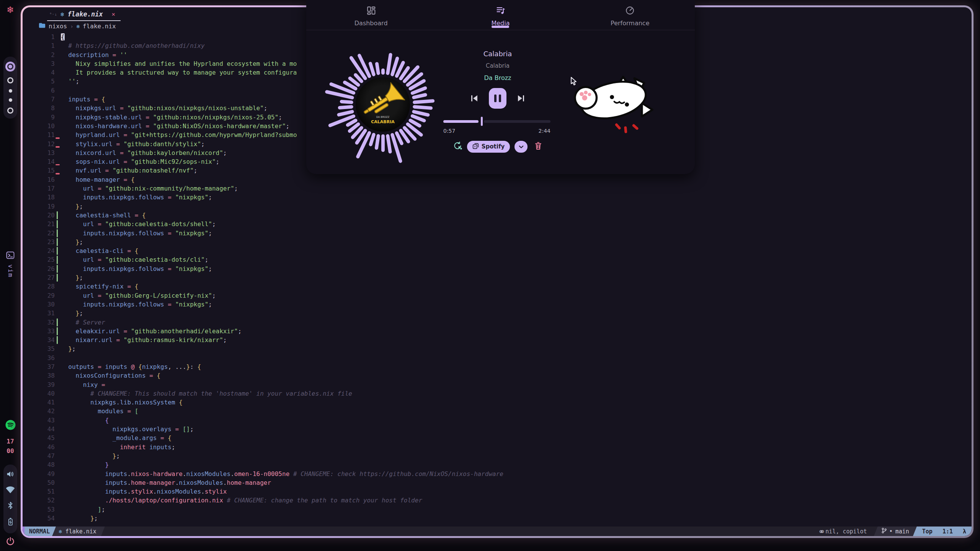  Describe the element at coordinates (613, 106) in the screenshot. I see `bongo-cat` at that location.